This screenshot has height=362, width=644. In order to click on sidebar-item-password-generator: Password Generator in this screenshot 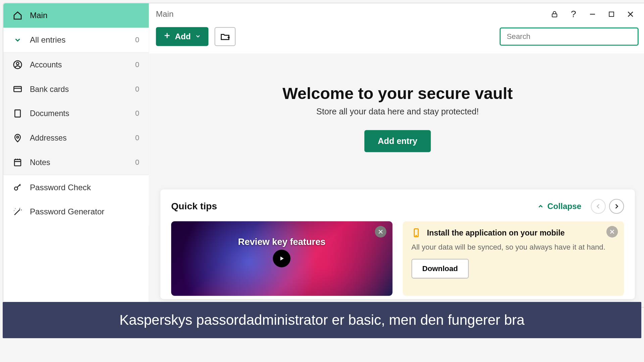, I will do `click(76, 212)`.